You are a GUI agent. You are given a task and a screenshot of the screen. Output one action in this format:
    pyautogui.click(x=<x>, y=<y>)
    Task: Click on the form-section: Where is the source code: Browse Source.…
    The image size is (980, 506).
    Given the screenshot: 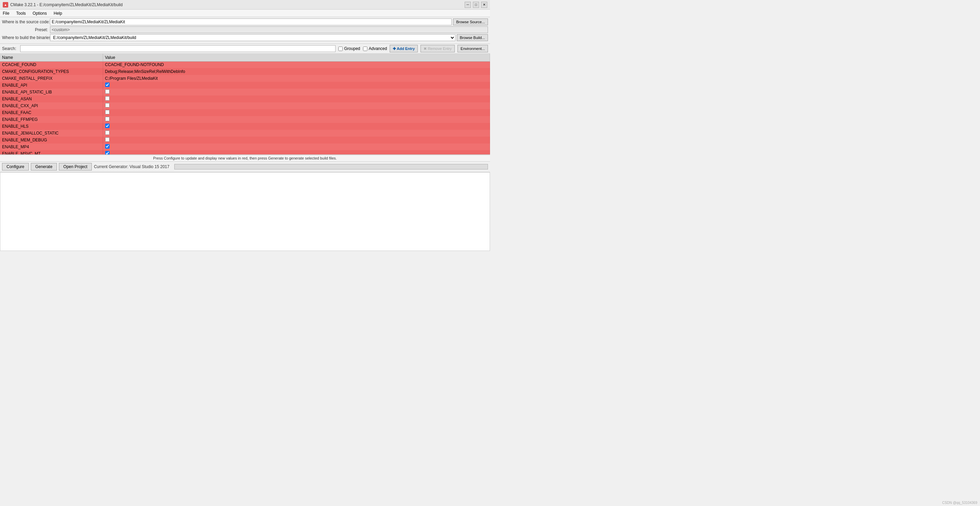 What is the action you would take?
    pyautogui.click(x=245, y=30)
    